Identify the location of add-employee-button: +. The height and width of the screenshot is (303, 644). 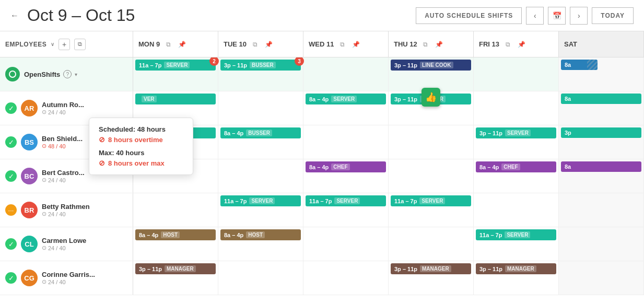
(64, 44).